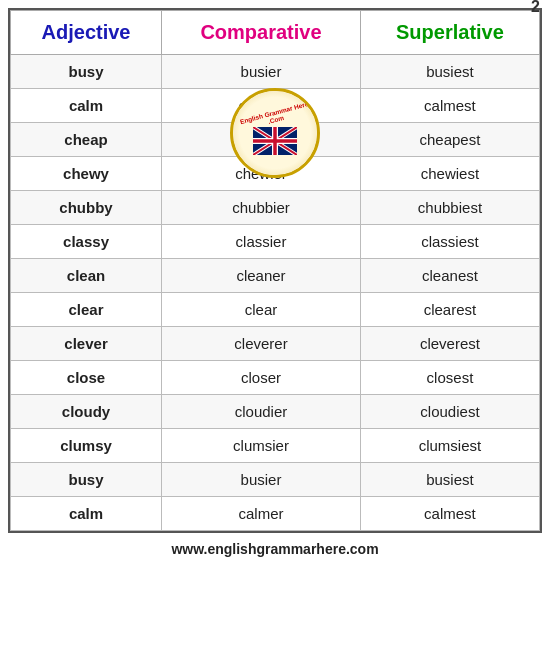  Describe the element at coordinates (450, 378) in the screenshot. I see `cell-superlative: closest` at that location.